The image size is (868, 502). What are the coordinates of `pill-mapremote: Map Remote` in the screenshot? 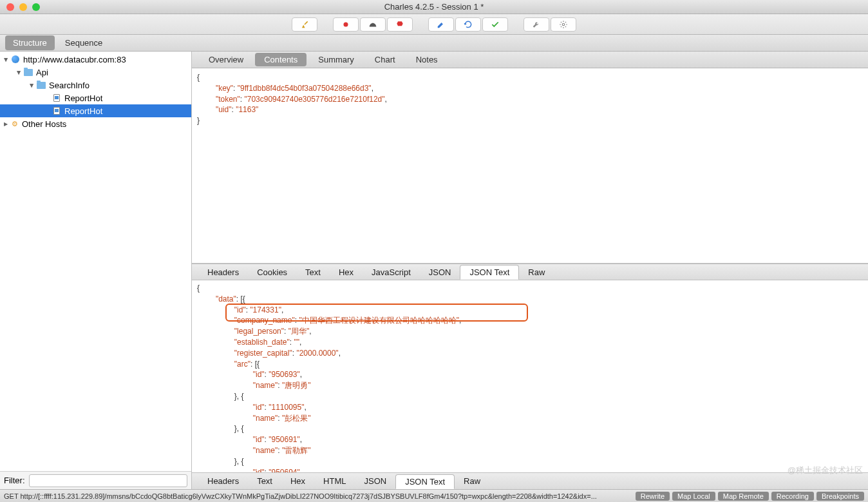 It's located at (743, 496).